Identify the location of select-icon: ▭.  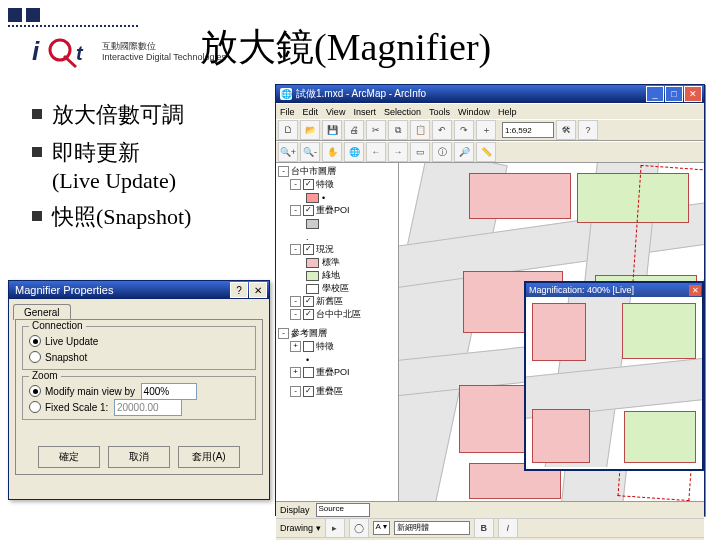
(420, 152).